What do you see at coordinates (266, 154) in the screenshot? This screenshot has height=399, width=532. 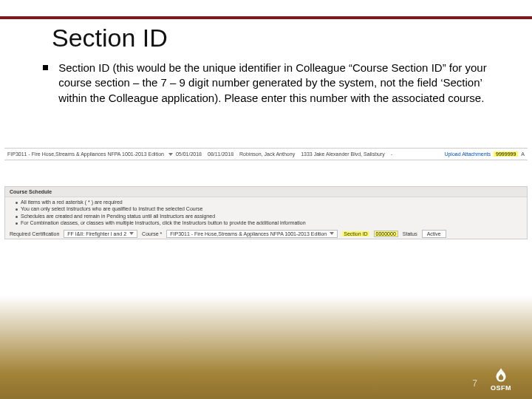 I see `screenshot-row-1: FIP3011 - Fire Hose,Streams & Appliances…` at bounding box center [266, 154].